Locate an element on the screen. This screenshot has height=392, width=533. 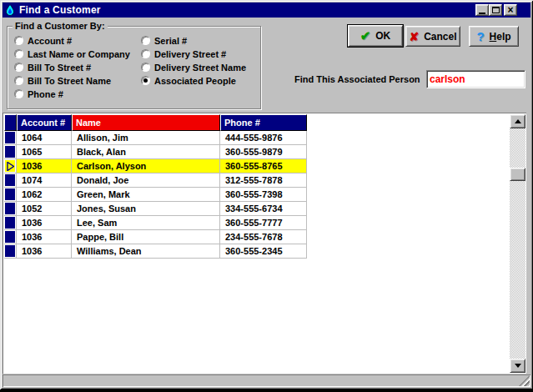
scrollbar-thumb is located at coordinates (517, 174).